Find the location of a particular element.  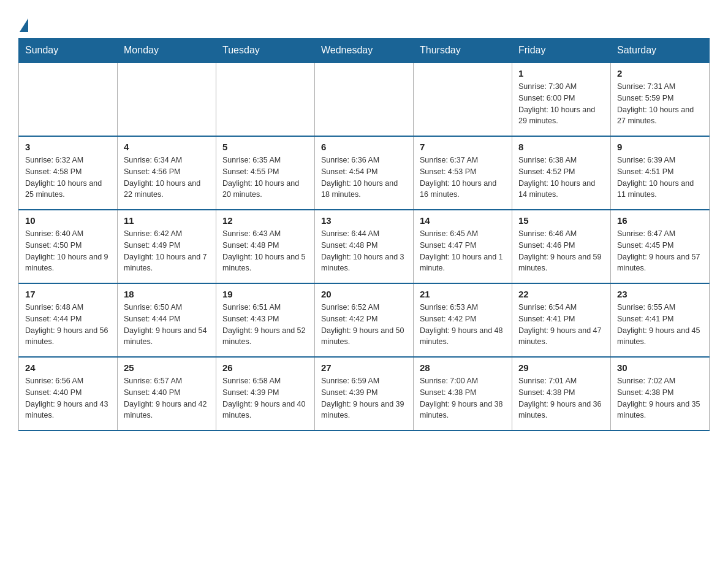

weekday-header-thursday: Thursday is located at coordinates (463, 51).